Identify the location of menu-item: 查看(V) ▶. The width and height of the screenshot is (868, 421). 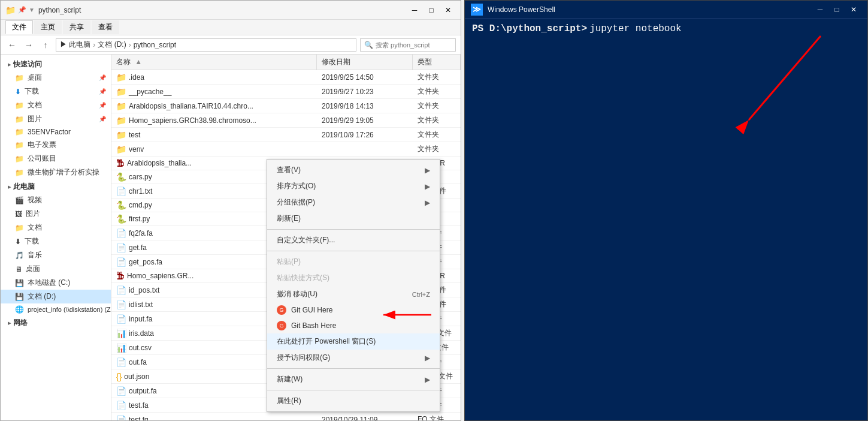
(353, 170).